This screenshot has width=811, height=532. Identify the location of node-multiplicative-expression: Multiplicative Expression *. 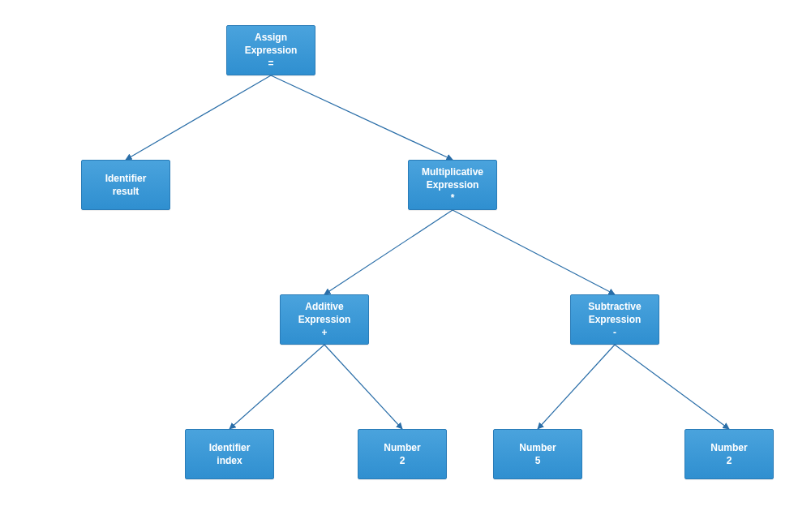
(453, 185).